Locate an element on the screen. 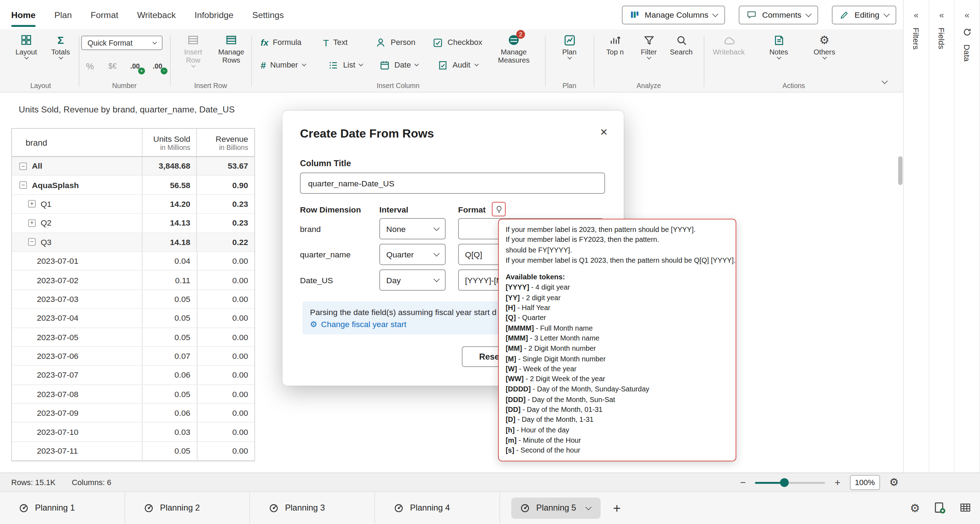 This screenshot has height=524, width=980. refresh-icon is located at coordinates (967, 32).